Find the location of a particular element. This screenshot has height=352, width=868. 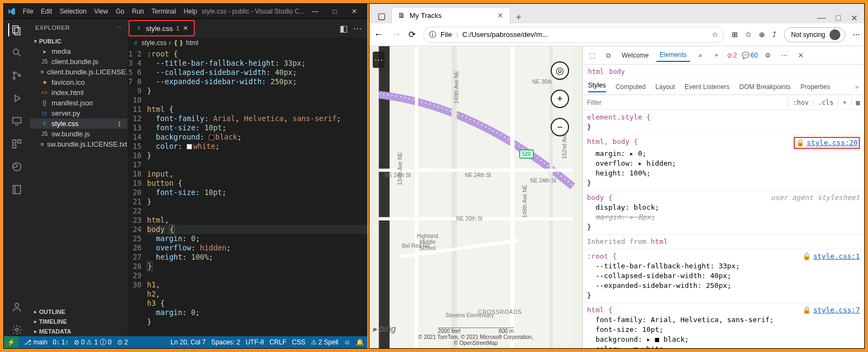

zoom-out-button: − is located at coordinates (560, 127).